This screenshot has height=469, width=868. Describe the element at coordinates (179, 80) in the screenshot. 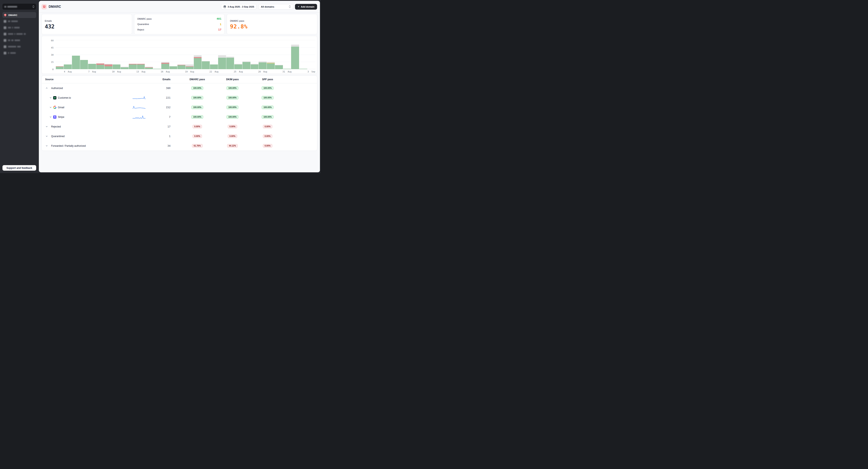

I see `table-header-row: Source Emails DMARC pass DKIM pass SPF p…` at that location.